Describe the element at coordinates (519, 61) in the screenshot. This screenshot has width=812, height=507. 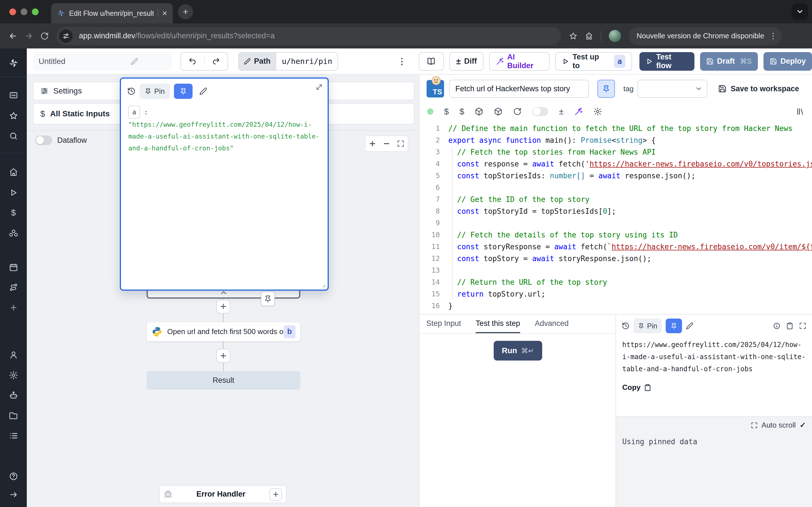
I see `ai-builder-button: AI Builder` at that location.